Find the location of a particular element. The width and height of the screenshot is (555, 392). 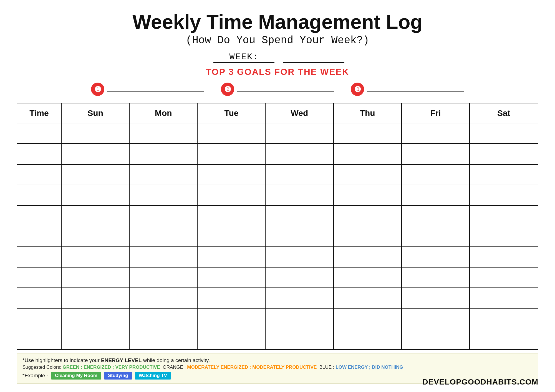

footer-line2: Suggested Colors: GREEN : ENERGIZED ; VE… is located at coordinates (278, 367).